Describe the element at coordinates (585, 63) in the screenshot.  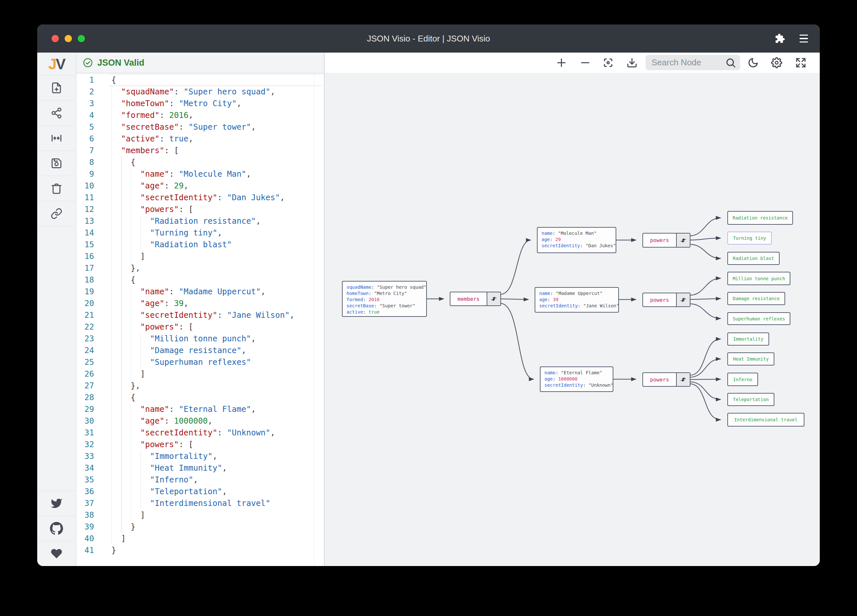
I see `zoom-out-button` at that location.